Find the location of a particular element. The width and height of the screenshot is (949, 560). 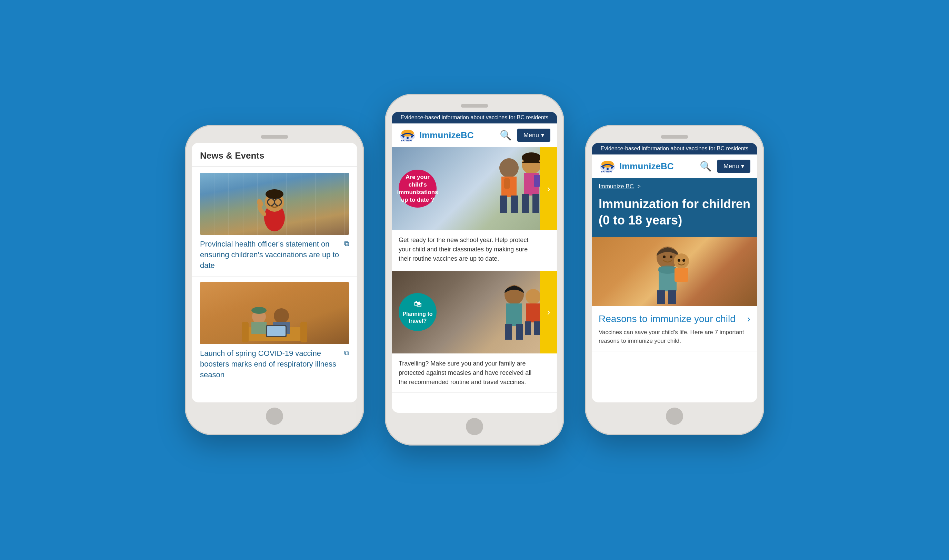

p2-card-1-description: Get ready for the new school year. Help … is located at coordinates (475, 249).